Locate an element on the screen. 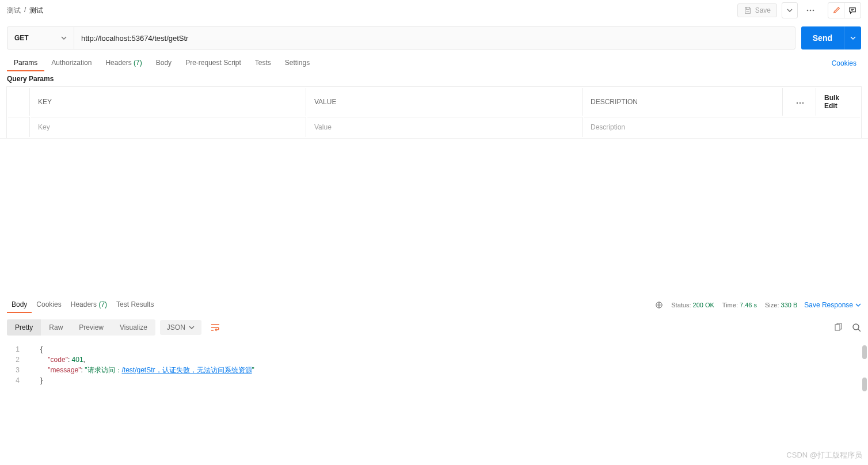  save-chevron-button is located at coordinates (790, 10).